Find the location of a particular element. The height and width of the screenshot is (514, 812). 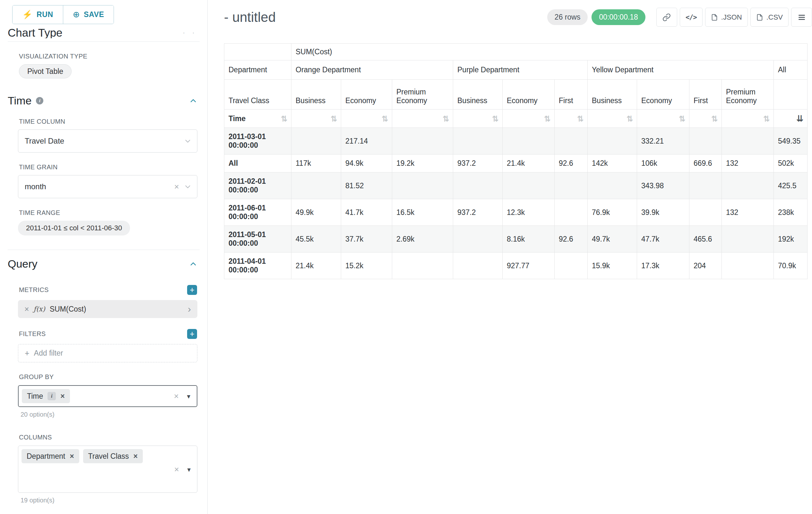

filters-label: FILTERS is located at coordinates (32, 334).